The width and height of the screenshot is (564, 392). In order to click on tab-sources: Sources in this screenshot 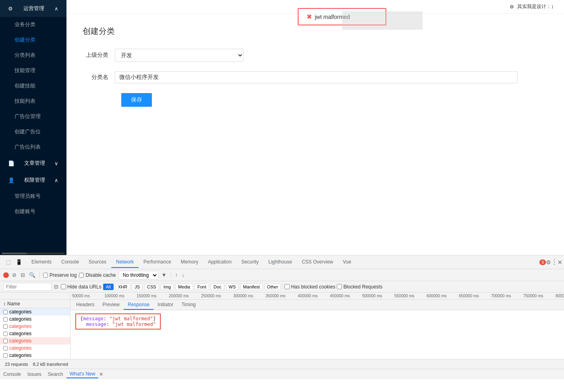, I will do `click(97, 262)`.